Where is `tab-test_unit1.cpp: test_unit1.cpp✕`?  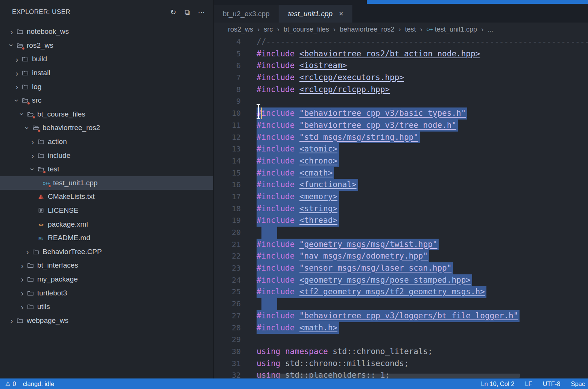 tab-test_unit1.cpp: test_unit1.cpp✕ is located at coordinates (316, 14).